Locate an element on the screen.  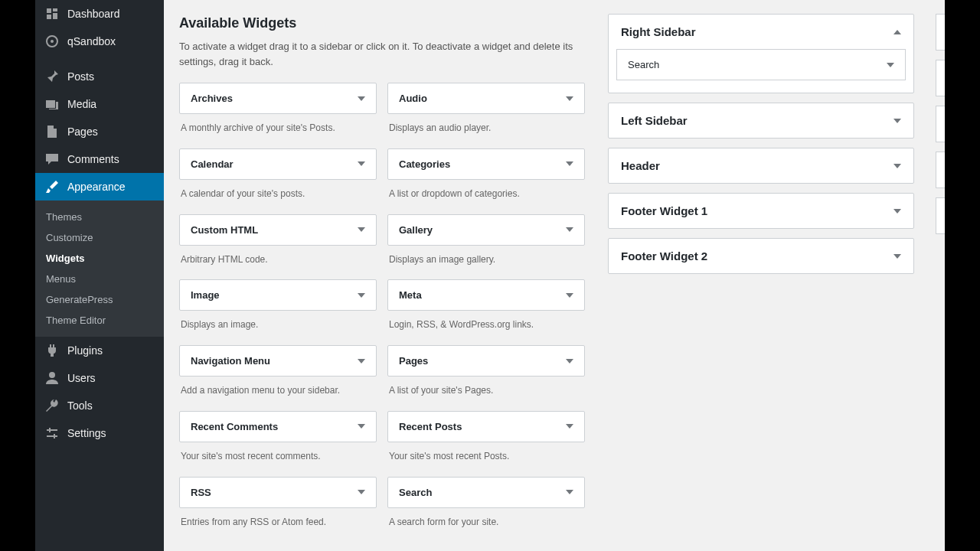
widget-area-header: Left Sidebar is located at coordinates (761, 121).